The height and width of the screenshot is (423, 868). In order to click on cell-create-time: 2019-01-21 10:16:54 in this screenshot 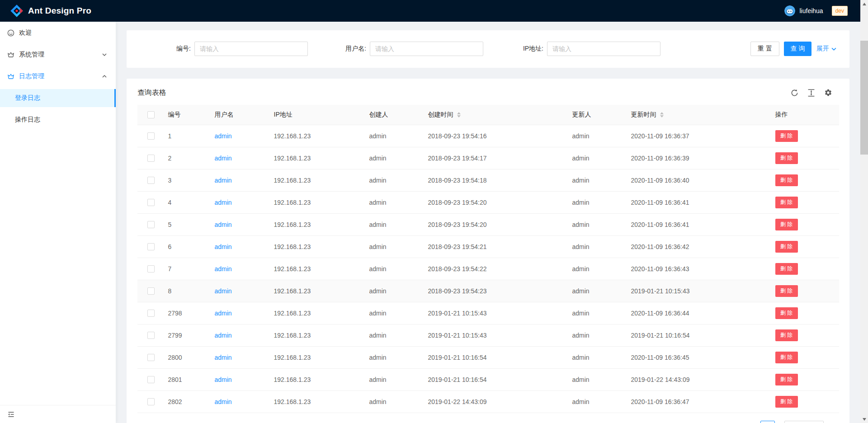, I will do `click(493, 357)`.